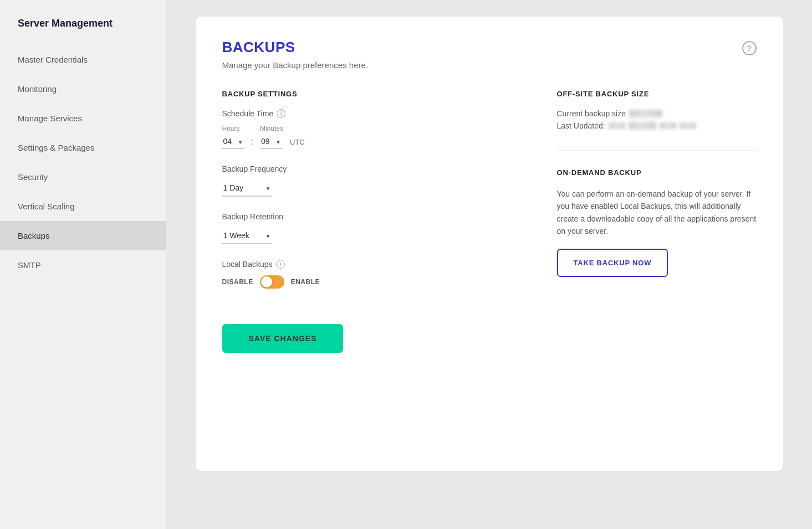 The width and height of the screenshot is (812, 529). I want to click on toggle-thumb, so click(267, 282).